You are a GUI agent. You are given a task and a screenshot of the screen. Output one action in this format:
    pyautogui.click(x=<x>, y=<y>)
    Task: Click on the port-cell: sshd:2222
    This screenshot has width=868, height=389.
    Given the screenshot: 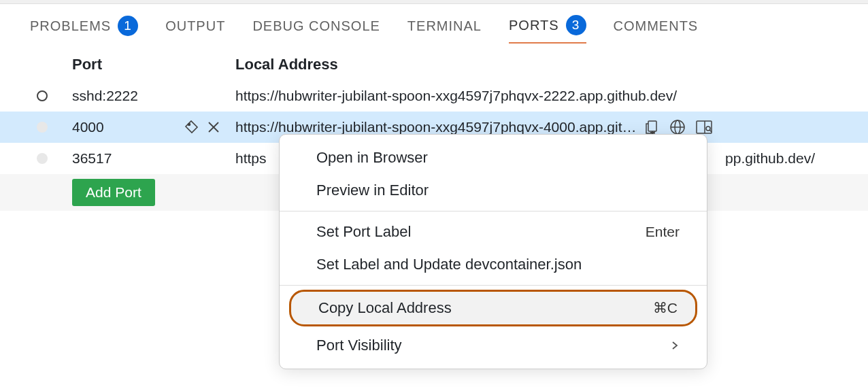 What is the action you would take?
    pyautogui.click(x=154, y=96)
    